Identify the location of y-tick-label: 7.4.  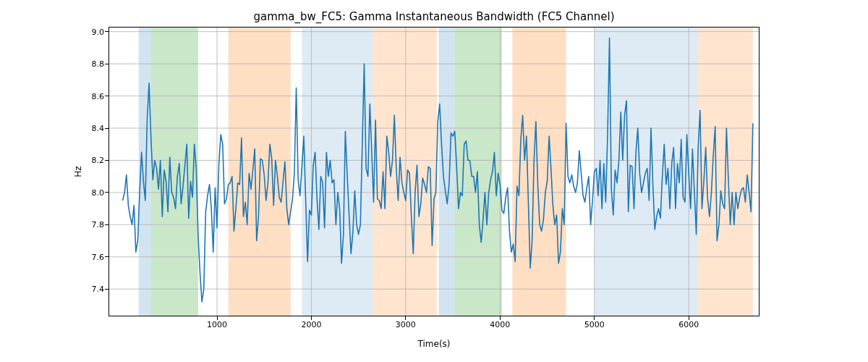
(90, 290).